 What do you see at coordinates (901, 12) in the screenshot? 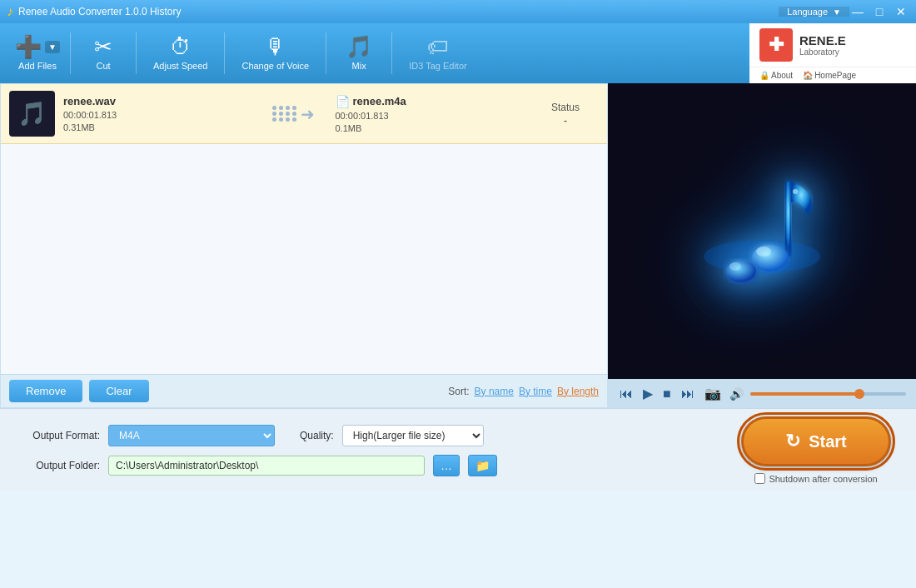
I see `close-button: ✕` at bounding box center [901, 12].